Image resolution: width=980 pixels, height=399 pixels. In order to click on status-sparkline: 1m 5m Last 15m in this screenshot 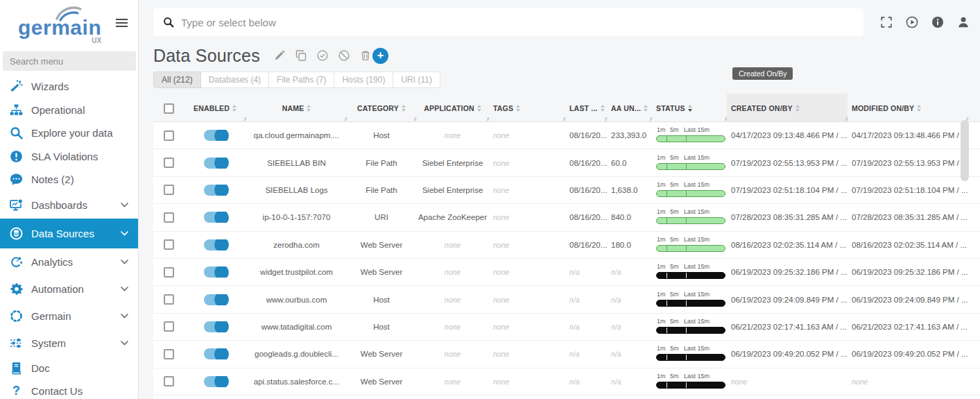, I will do `click(691, 272)`.